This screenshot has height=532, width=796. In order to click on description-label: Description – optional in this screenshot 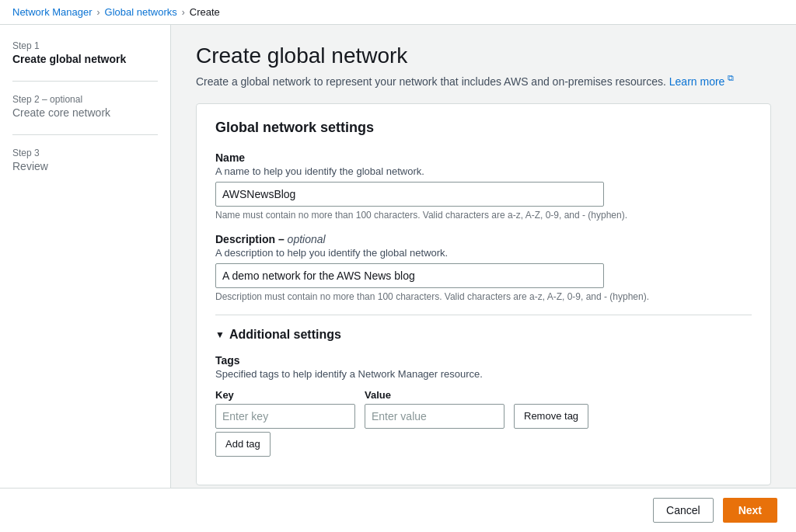, I will do `click(484, 239)`.